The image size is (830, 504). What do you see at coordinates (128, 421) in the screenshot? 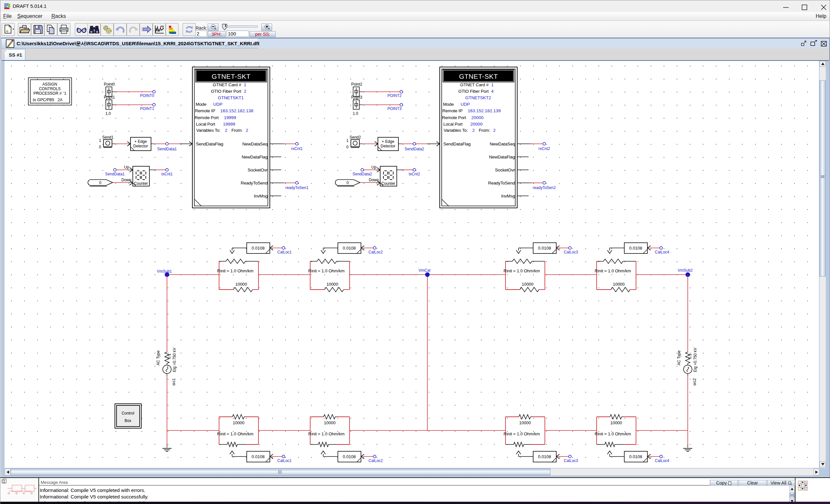
I see `svg-text: Box` at bounding box center [128, 421].